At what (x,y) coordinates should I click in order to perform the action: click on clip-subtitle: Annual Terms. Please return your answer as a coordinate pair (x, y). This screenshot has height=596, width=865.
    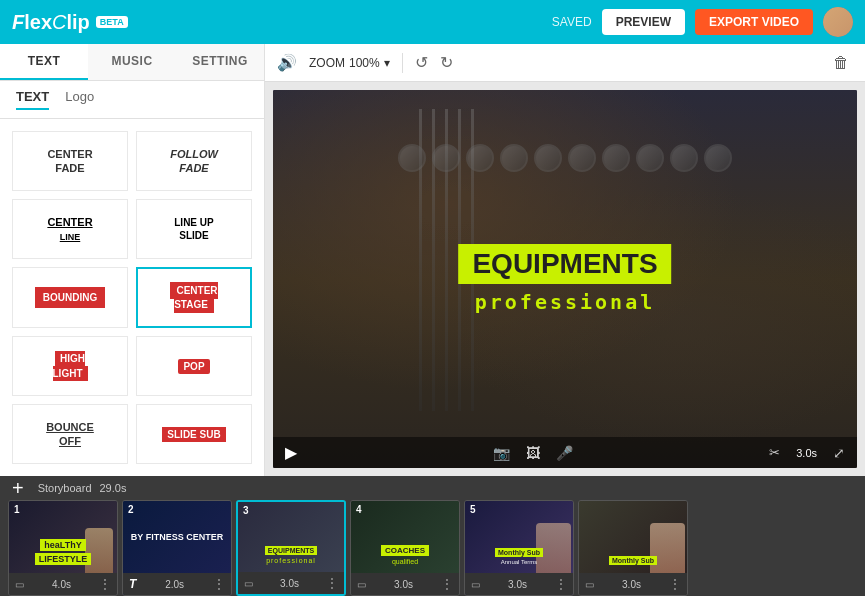
    Looking at the image, I should click on (520, 562).